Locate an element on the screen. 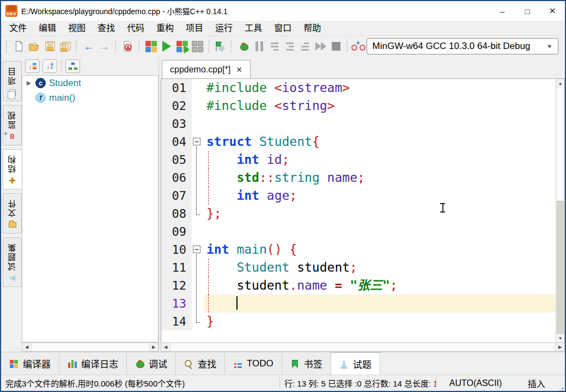 The image size is (566, 392). panel-horizontal-scrollbar: ◀ ▶ is located at coordinates (90, 347).